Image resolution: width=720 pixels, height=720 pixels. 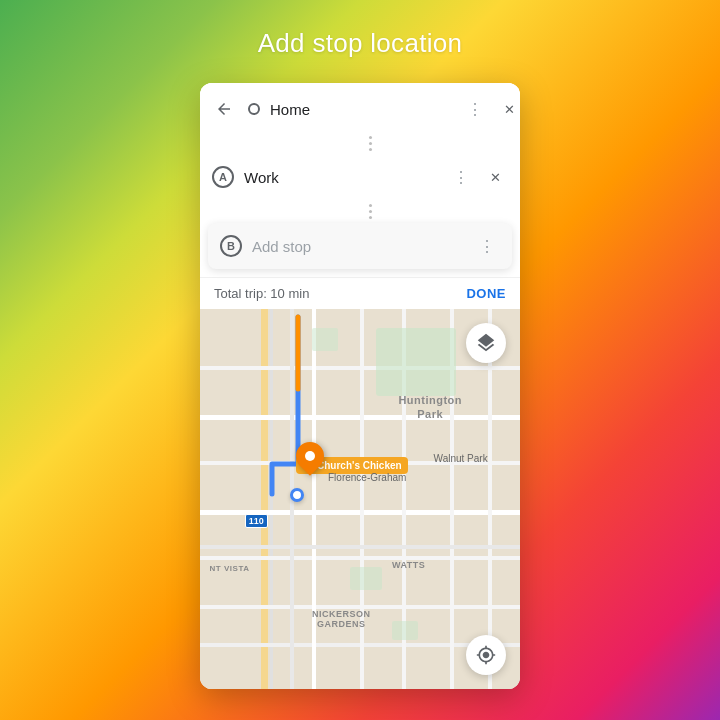 What do you see at coordinates (342, 619) in the screenshot?
I see `map-label-nickerson: NICKERSONGARDENS` at bounding box center [342, 619].